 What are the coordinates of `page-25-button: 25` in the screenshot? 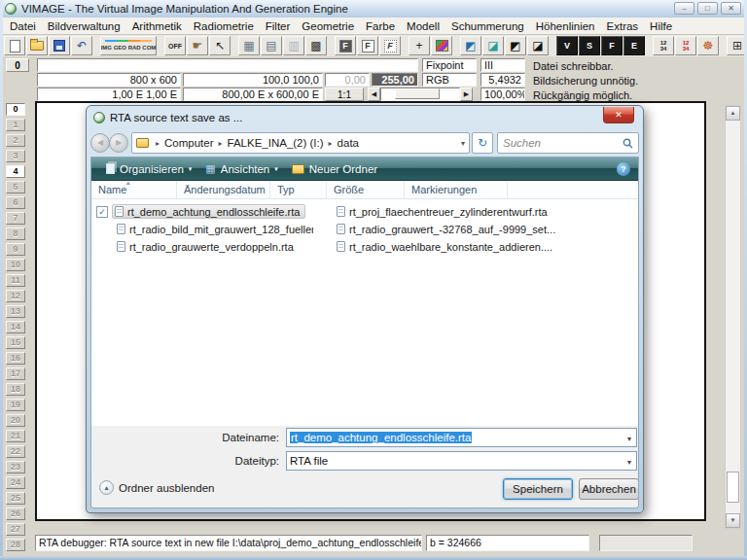 It's located at (16, 498).